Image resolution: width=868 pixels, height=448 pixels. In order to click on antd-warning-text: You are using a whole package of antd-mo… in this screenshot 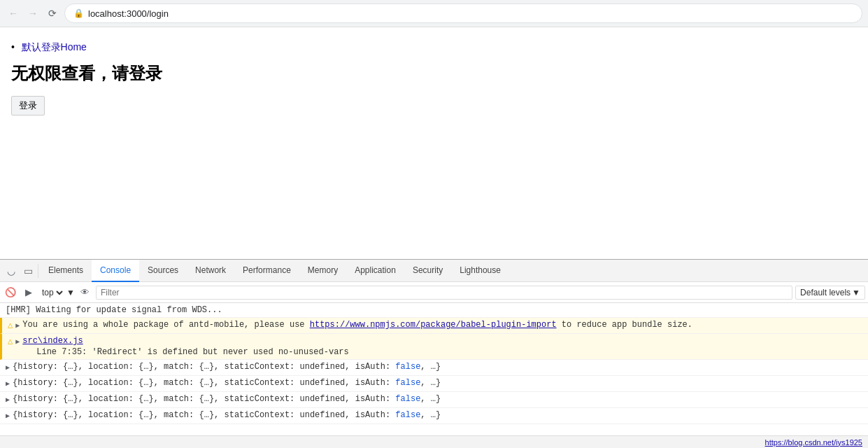, I will do `click(357, 325)`.